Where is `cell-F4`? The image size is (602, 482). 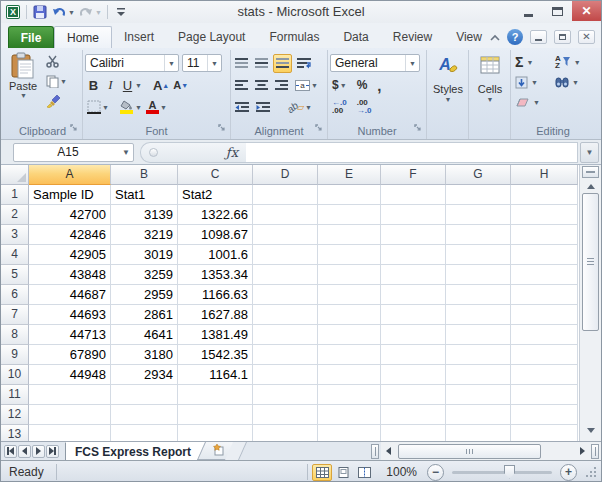 cell-F4 is located at coordinates (414, 255).